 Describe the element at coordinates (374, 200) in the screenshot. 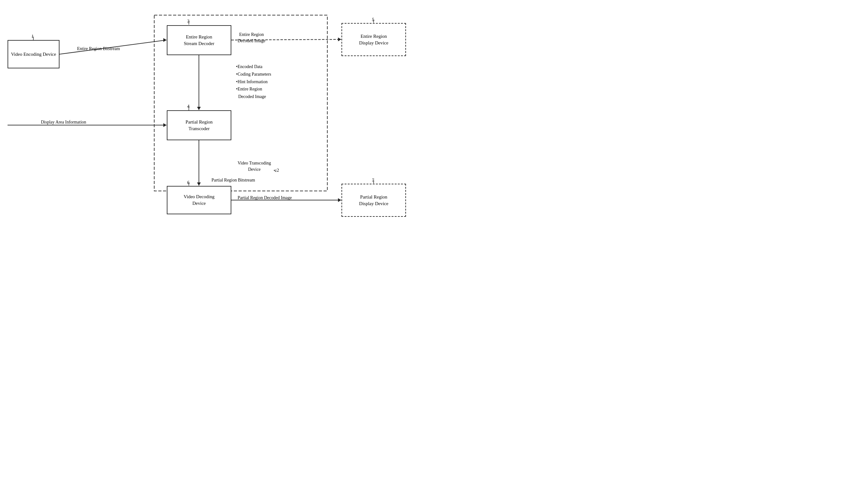

I see `partial-region-display-box: Partial RegionDisplay Device` at that location.